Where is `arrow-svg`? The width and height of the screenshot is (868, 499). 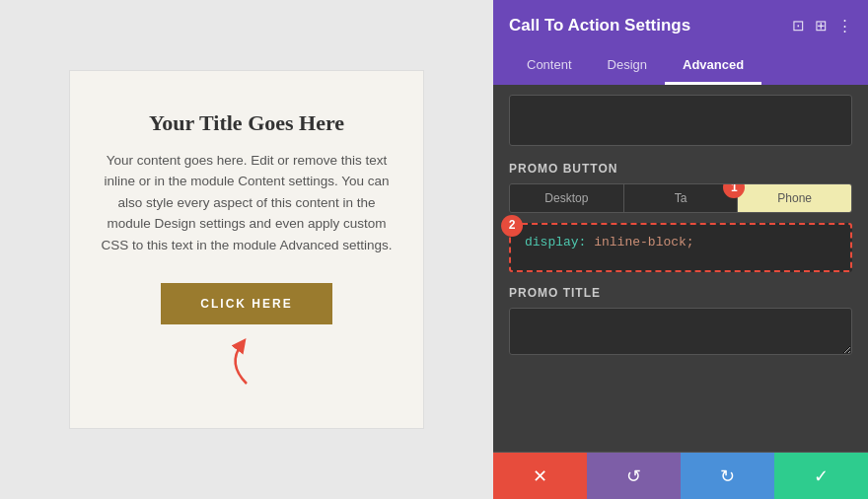
arrow-svg is located at coordinates (247, 361).